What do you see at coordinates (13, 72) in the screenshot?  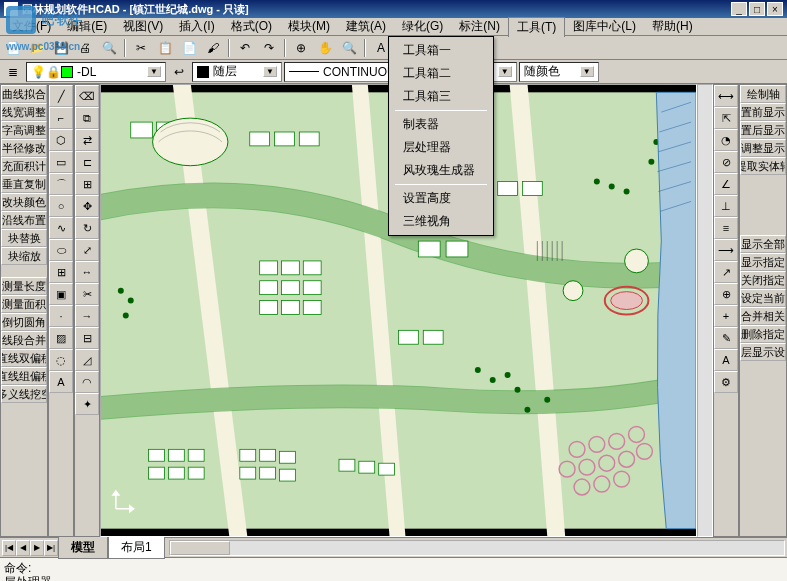 I see `layer-manager-icon: ≣` at bounding box center [13, 72].